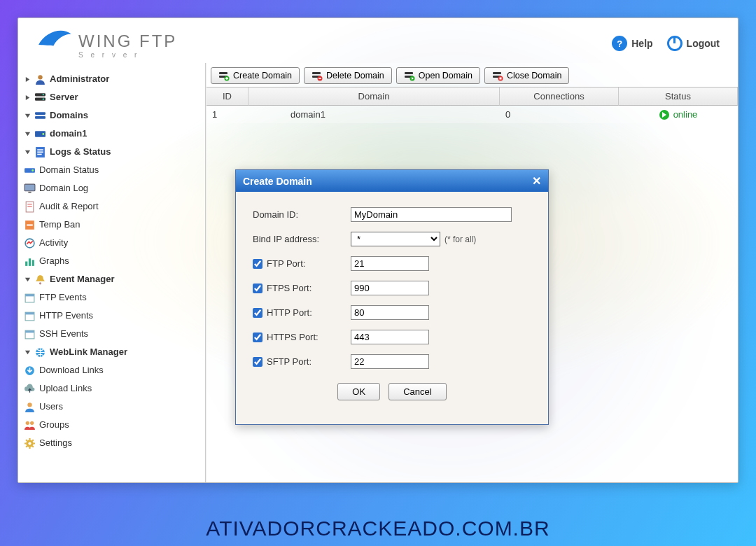 This screenshot has width=756, height=546. Describe the element at coordinates (293, 337) in the screenshot. I see `https-port-label: HTTPS Port:` at that location.